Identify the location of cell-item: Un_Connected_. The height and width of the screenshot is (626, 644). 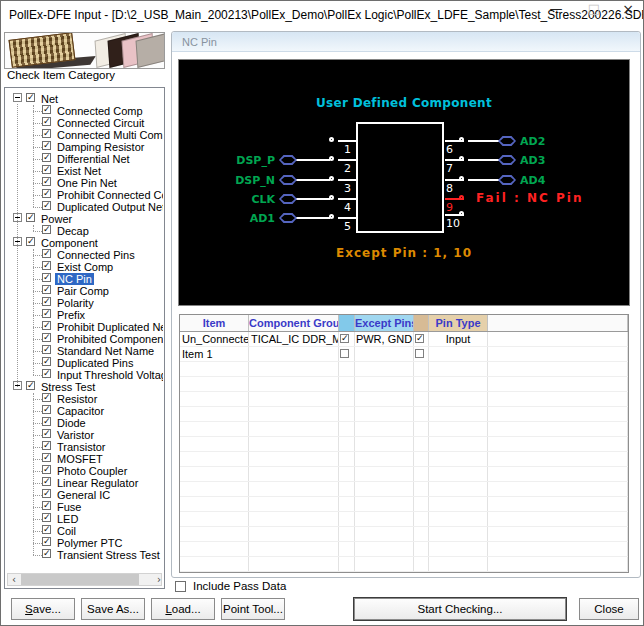
(214, 339).